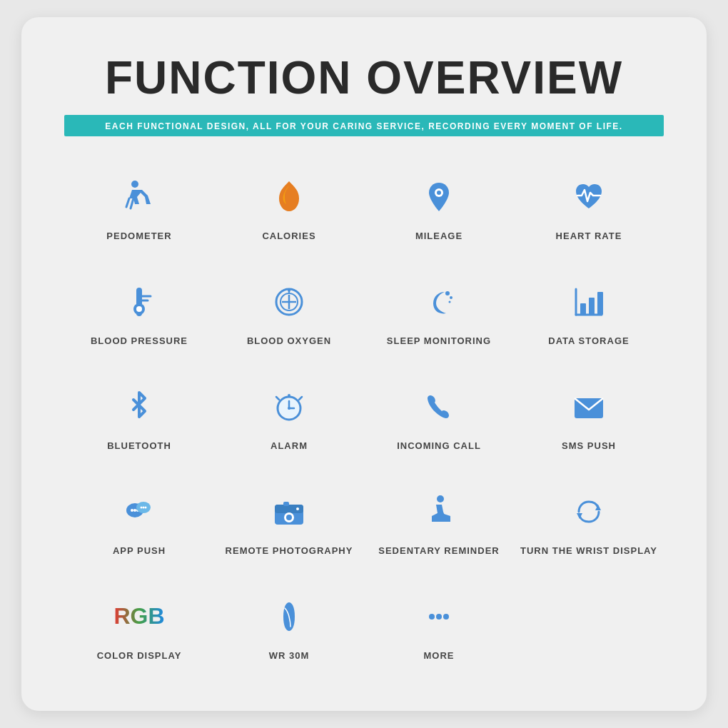 This screenshot has height=728, width=728. What do you see at coordinates (290, 551) in the screenshot?
I see `remote-photography-label: REMOTE PHOTOGRAPHY` at bounding box center [290, 551].